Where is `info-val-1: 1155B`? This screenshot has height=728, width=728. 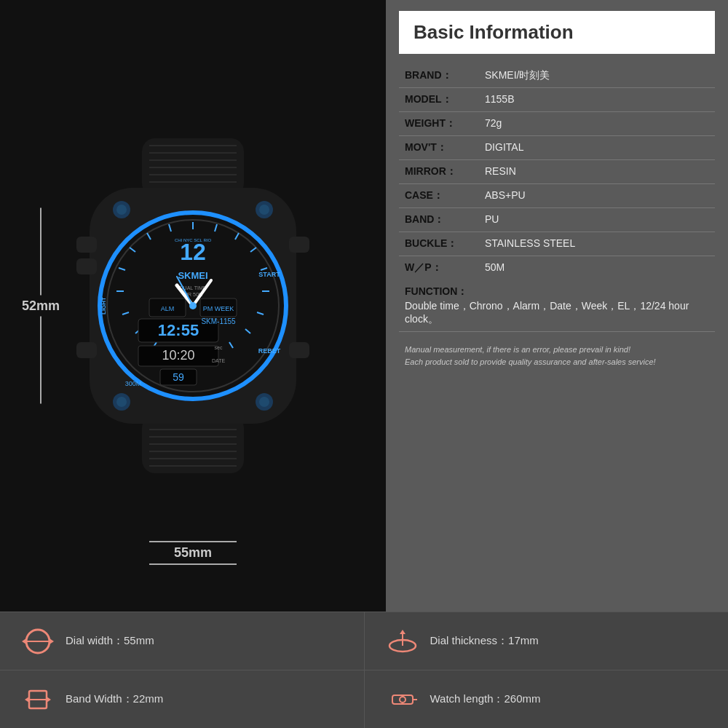 info-val-1: 1155B is located at coordinates (597, 99).